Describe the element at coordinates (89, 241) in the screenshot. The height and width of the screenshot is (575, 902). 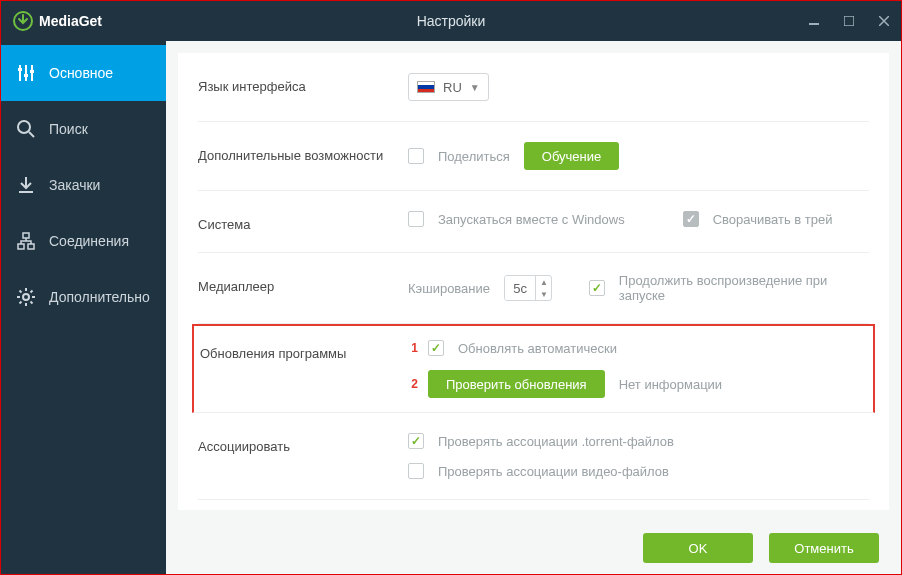
I see `sidebar-item-label: Соединения` at that location.